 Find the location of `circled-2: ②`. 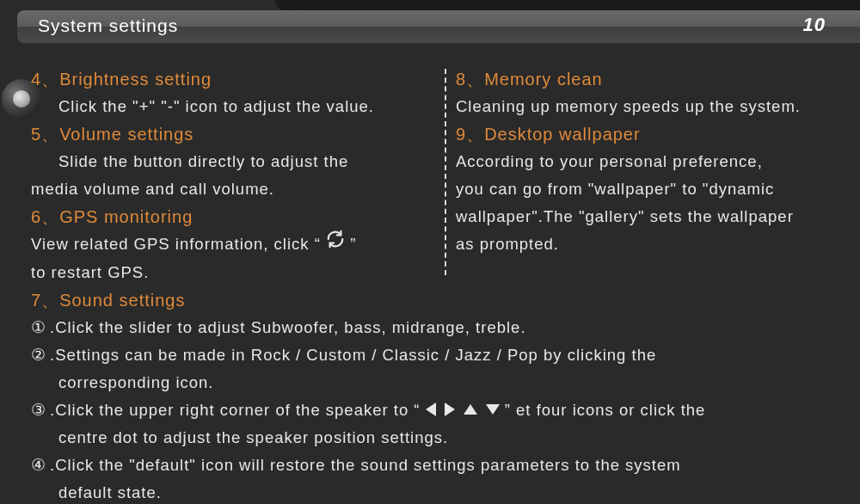

circled-2: ② is located at coordinates (40, 355).